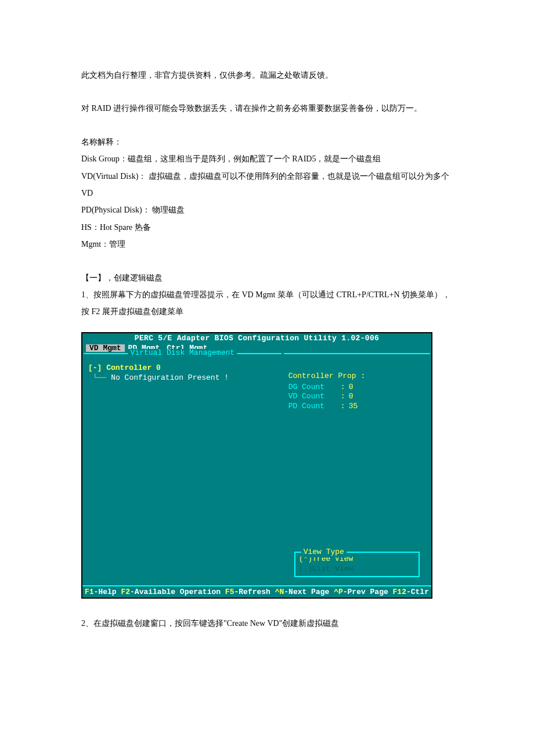 The image size is (534, 756). I want to click on controller-props: Controller Prop : DG Count : 0 VD Count …, so click(357, 383).